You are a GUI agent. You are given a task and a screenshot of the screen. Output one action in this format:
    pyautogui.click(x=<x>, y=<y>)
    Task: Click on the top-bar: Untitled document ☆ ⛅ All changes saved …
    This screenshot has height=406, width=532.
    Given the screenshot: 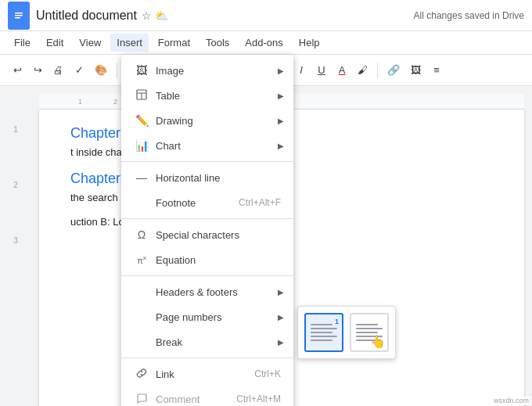 What is the action you would take?
    pyautogui.click(x=266, y=16)
    